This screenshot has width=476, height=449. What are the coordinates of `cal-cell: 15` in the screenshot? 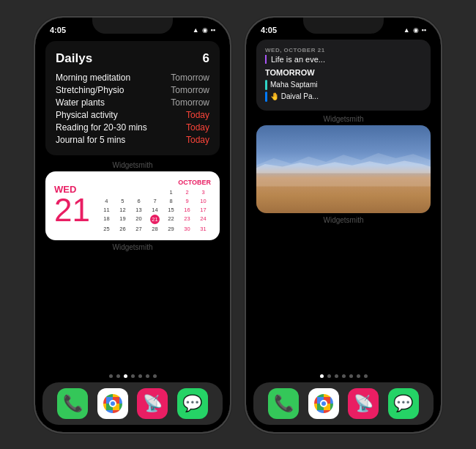 It's located at (171, 209).